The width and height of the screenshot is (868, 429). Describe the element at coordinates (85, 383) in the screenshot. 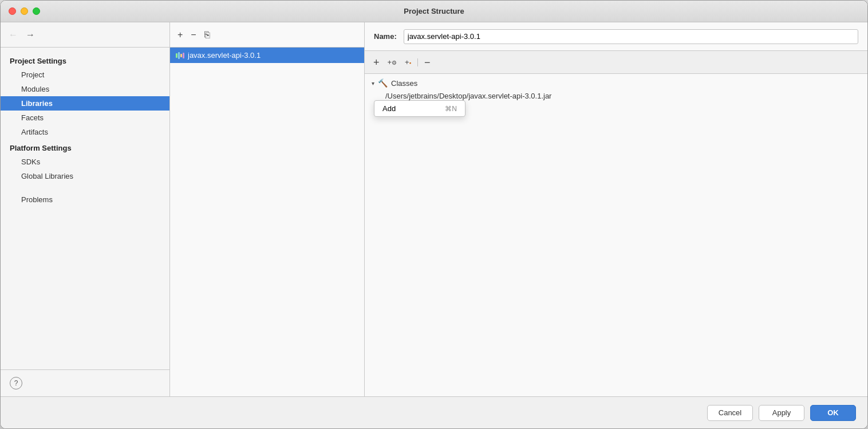

I see `sidebar-footer: ?` at that location.